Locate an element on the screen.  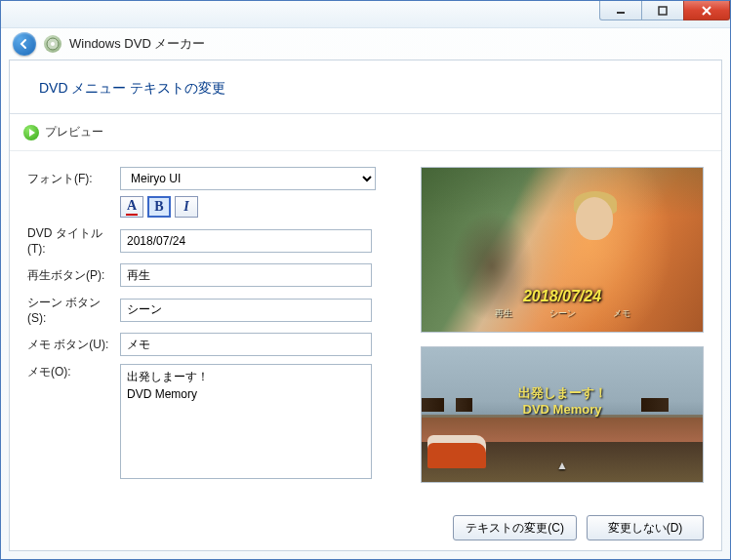
bold-button: B is located at coordinates (159, 207).